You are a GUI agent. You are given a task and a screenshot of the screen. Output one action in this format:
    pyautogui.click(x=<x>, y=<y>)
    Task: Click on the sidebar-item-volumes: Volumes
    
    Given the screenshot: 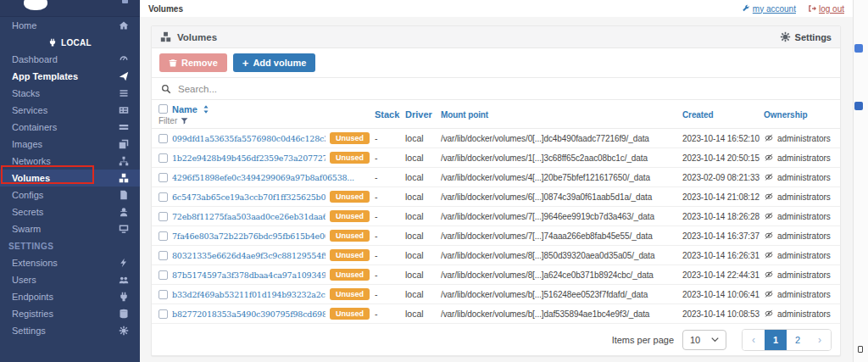 What is the action you would take?
    pyautogui.click(x=70, y=178)
    